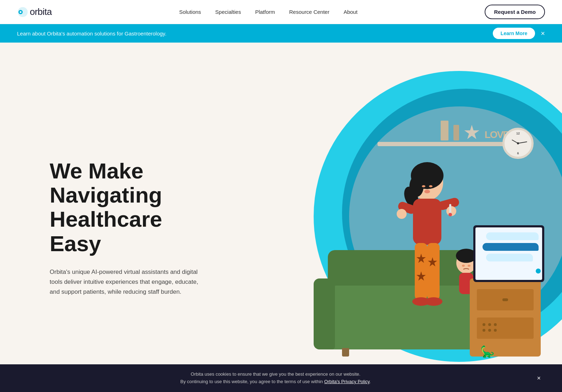 This screenshot has height=392, width=562. I want to click on announcement-banner: Learn about Orbita's automation solution…, so click(281, 33).